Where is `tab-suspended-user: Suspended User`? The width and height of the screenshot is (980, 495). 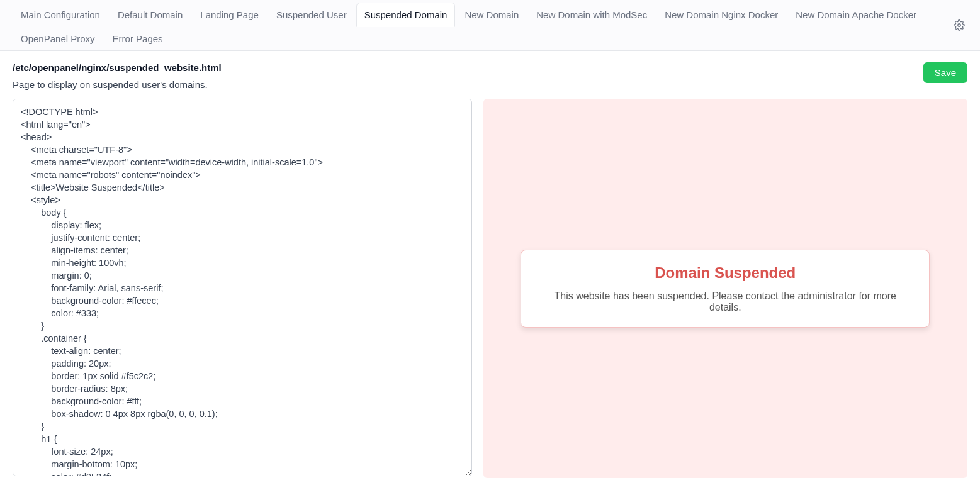 tab-suspended-user: Suspended User is located at coordinates (312, 15).